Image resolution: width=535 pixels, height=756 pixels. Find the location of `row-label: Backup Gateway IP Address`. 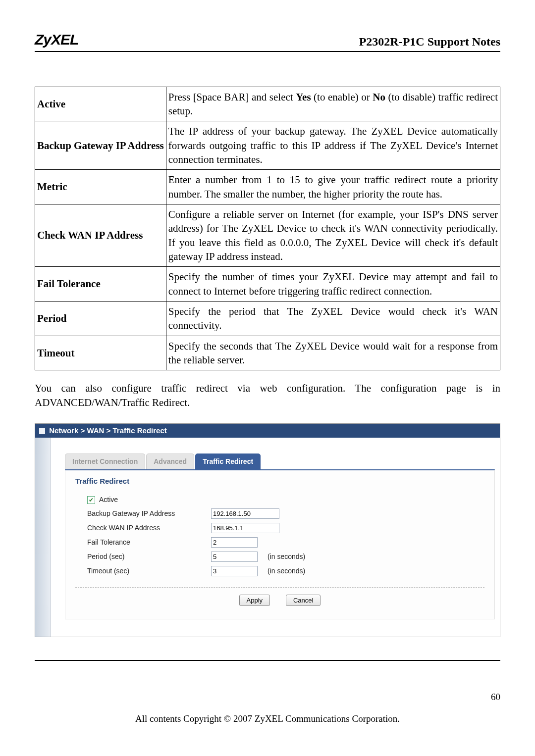

row-label: Backup Gateway IP Address is located at coordinates (101, 146).